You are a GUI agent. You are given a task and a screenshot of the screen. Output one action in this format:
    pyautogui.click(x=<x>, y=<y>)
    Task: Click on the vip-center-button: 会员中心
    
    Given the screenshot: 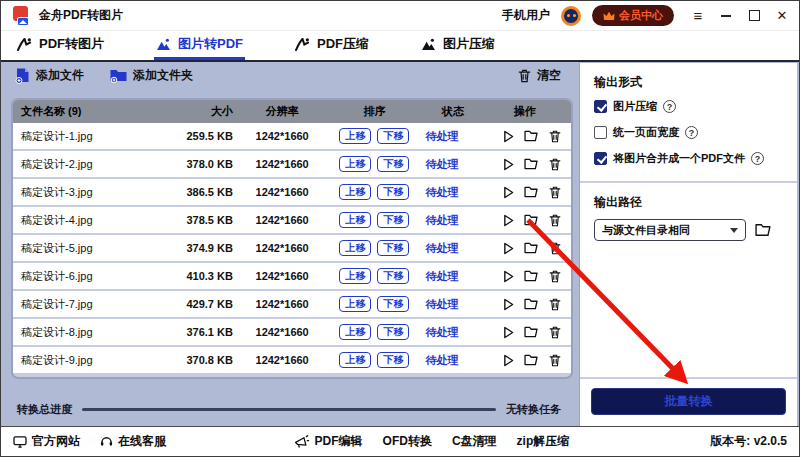 What is the action you would take?
    pyautogui.click(x=633, y=16)
    